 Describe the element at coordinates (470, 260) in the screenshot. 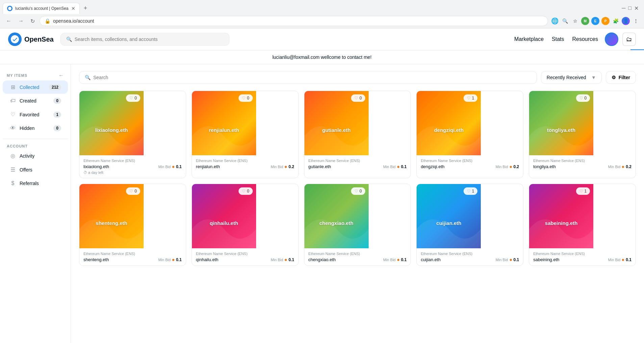

I see `nft-footer: cuijian.eth Min Bid ◆ 0.1` at that location.